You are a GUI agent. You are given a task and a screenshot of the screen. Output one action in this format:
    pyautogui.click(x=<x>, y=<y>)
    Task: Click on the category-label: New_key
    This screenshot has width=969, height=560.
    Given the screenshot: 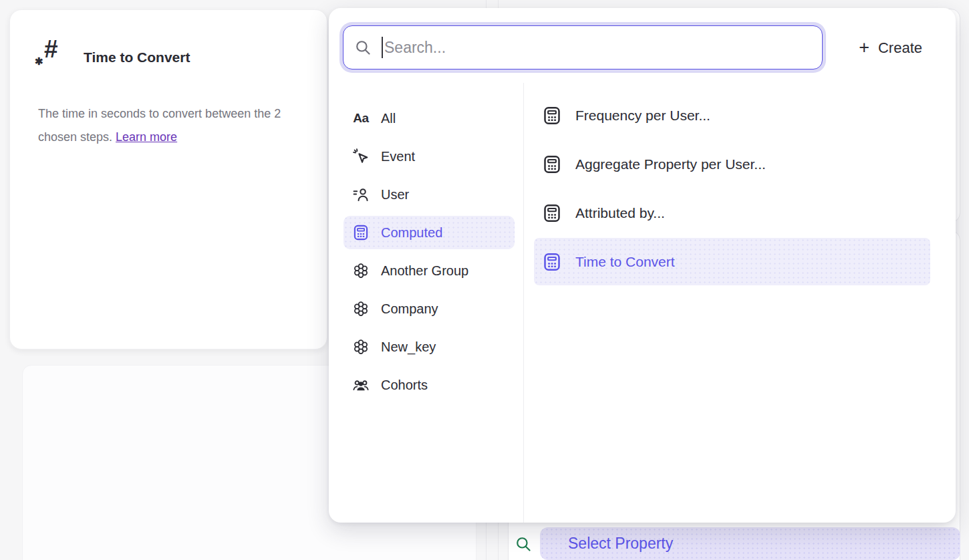 What is the action you would take?
    pyautogui.click(x=408, y=347)
    